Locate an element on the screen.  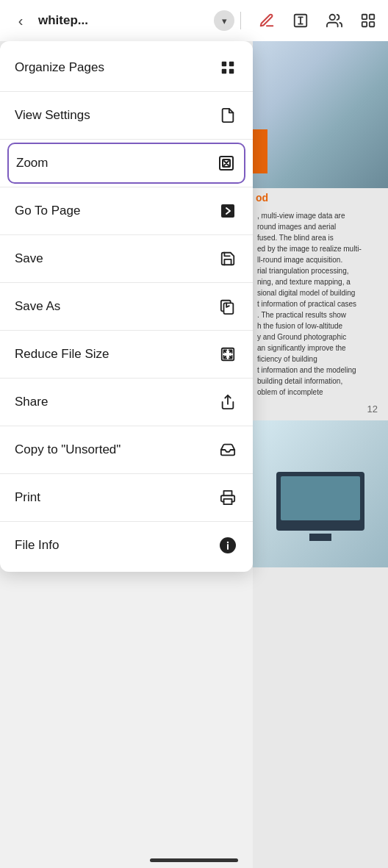
menu-item-reduce-file-size: Reduce File Size is located at coordinates (126, 354).